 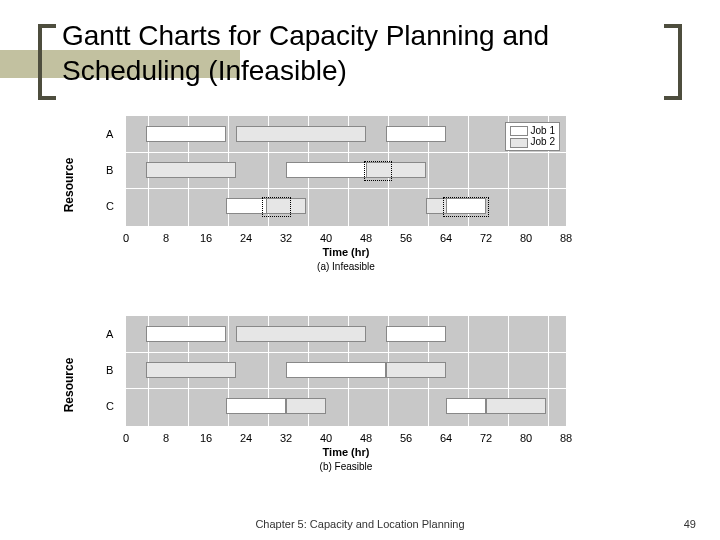 What do you see at coordinates (47, 62) in the screenshot?
I see `bracket-left-icon` at bounding box center [47, 62].